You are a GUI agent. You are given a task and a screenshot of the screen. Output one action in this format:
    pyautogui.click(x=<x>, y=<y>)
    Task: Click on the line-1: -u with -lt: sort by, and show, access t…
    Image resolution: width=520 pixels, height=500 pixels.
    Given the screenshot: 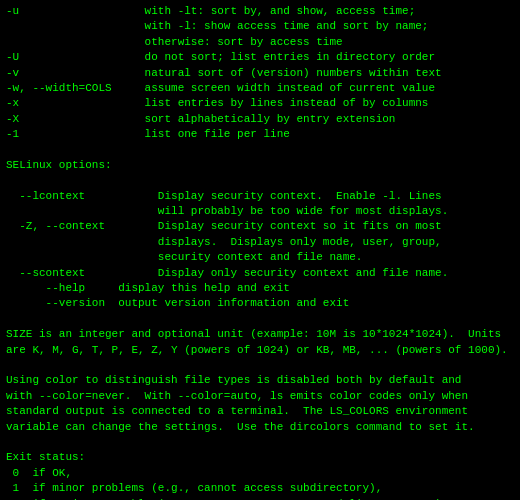 What is the action you would take?
    pyautogui.click(x=260, y=12)
    